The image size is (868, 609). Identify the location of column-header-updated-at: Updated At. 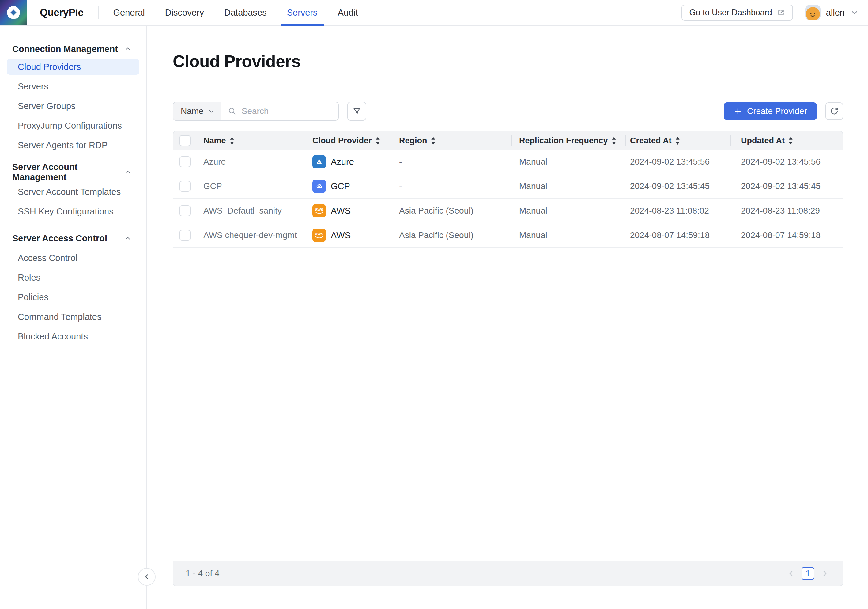
(786, 141).